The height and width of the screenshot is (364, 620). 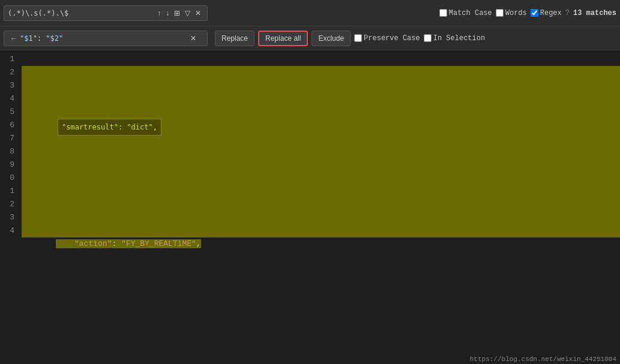 I want to click on in-selection-label: In Selection, so click(x=454, y=38).